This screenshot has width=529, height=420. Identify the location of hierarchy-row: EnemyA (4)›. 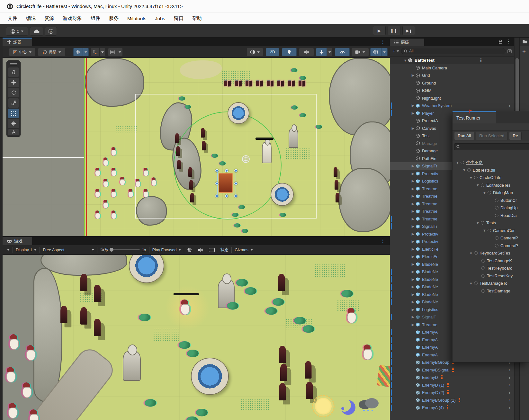
(452, 407).